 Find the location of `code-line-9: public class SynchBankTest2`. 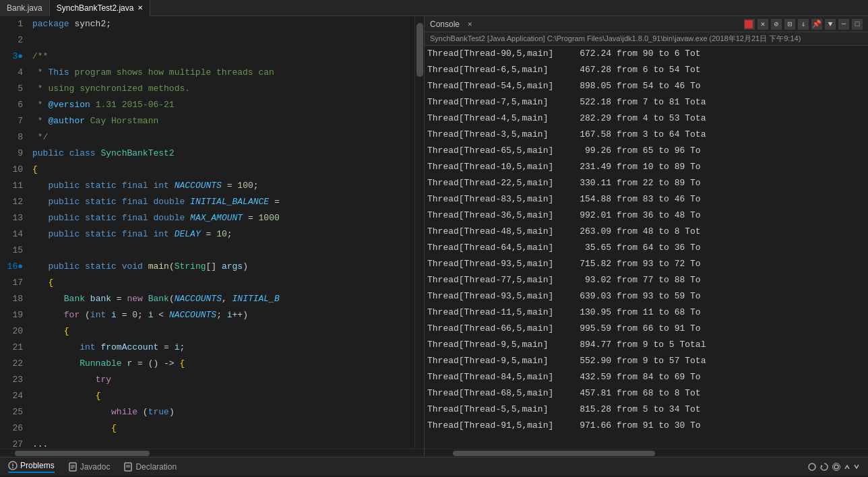

code-line-9: public class SynchBankTest2 is located at coordinates (224, 154).